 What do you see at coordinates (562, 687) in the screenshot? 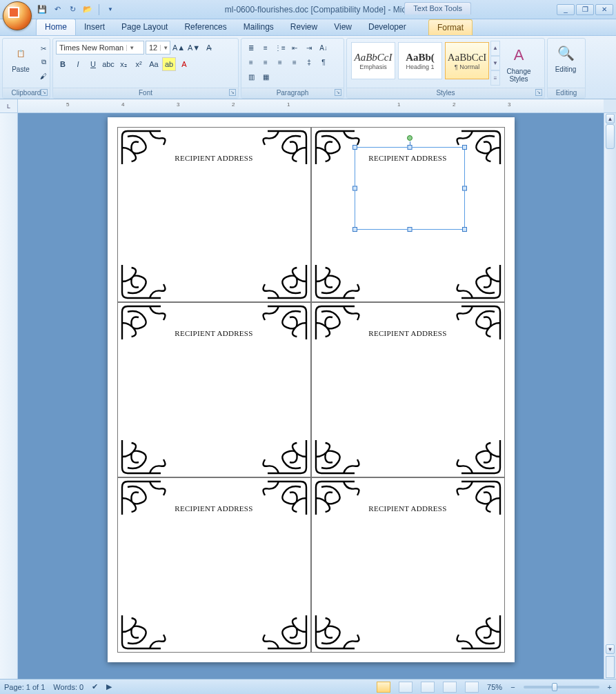
I see `zoom-slider` at bounding box center [562, 687].